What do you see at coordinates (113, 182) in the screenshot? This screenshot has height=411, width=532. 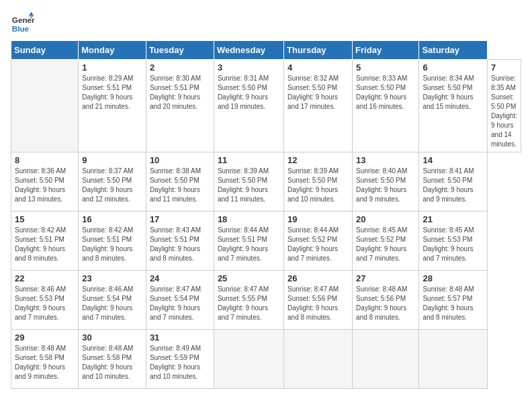 I see `calendar-day-cell: 9 Sunrise: 8:37 AMSunset: 5:50 PMDayligh…` at bounding box center [113, 182].